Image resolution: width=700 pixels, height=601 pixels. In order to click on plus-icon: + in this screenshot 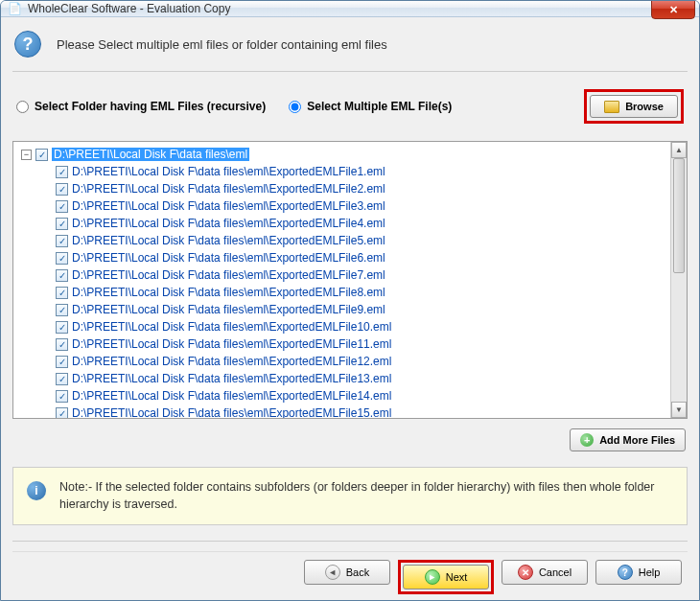, I will do `click(587, 440)`.